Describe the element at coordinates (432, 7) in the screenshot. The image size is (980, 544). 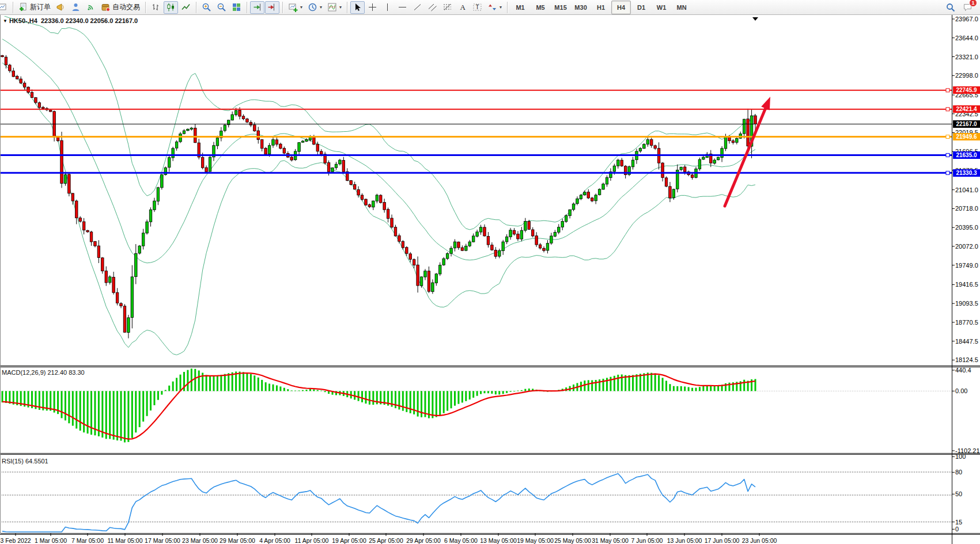
I see `channel-icon` at that location.